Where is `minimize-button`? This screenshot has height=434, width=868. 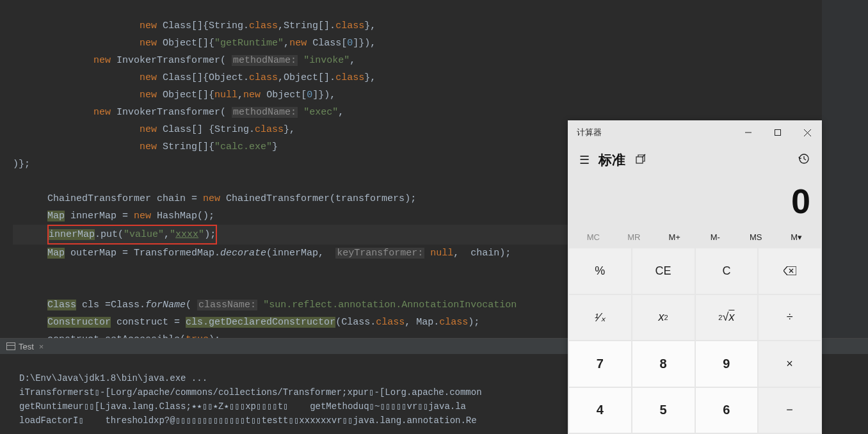 minimize-button is located at coordinates (748, 133).